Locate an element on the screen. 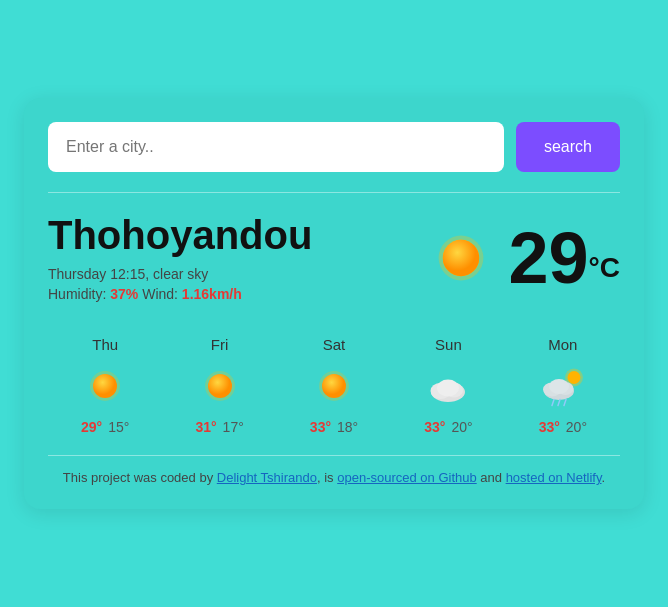 This screenshot has width=668, height=607. day-label-fri: Fri is located at coordinates (220, 344).